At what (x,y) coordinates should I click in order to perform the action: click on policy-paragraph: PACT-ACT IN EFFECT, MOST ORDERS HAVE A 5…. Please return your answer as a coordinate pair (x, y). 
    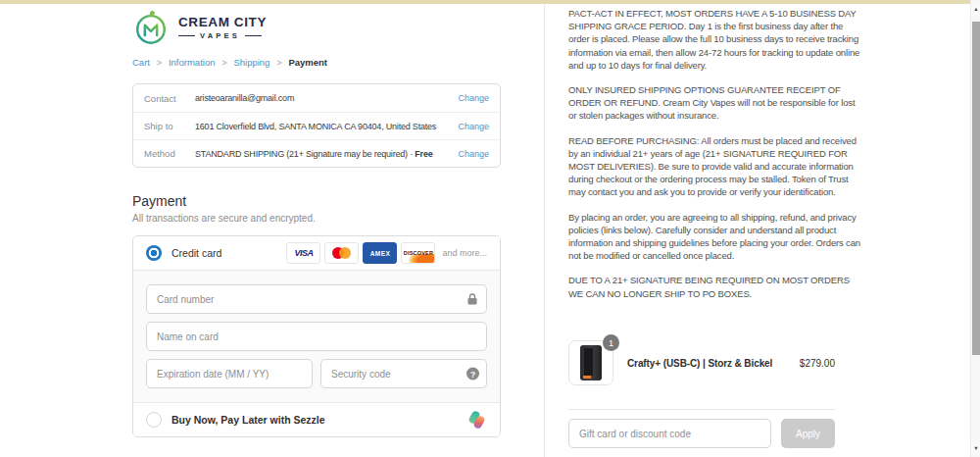
    Looking at the image, I should click on (716, 39).